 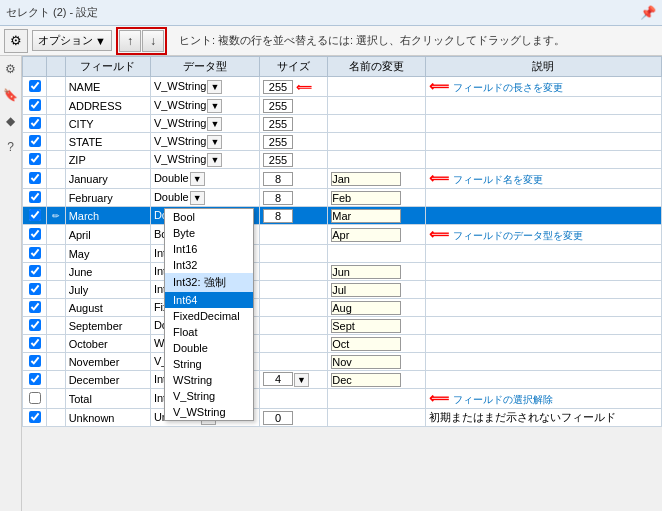 What do you see at coordinates (11, 95) in the screenshot?
I see `side-icon-bookmark: 🔖` at bounding box center [11, 95].